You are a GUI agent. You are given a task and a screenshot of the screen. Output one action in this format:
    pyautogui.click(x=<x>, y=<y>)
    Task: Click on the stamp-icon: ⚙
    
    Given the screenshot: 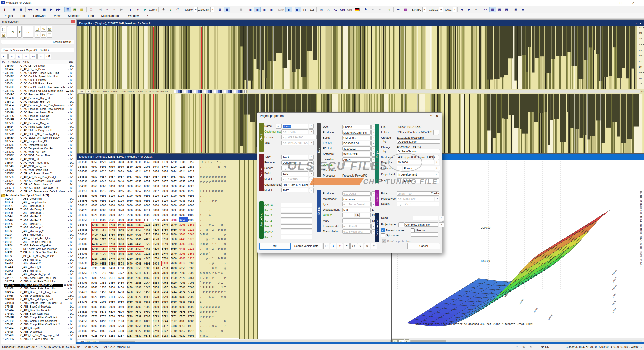 What is the action you would take?
    pyautogui.click(x=367, y=246)
    